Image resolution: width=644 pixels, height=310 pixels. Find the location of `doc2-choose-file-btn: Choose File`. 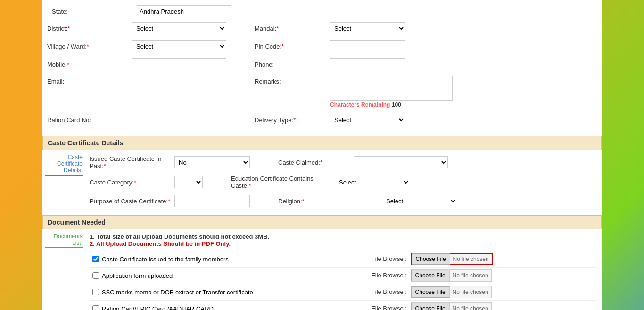

doc2-choose-file-btn: Choose File is located at coordinates (430, 276).